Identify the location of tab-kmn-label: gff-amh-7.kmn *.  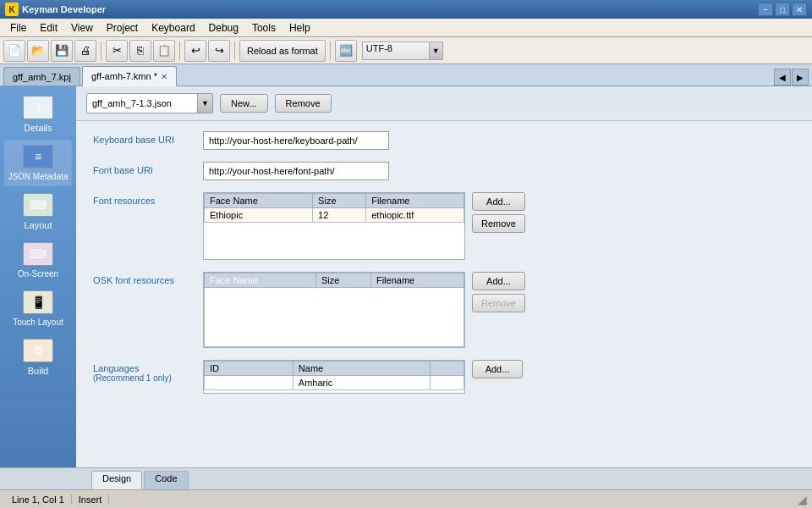
(124, 76).